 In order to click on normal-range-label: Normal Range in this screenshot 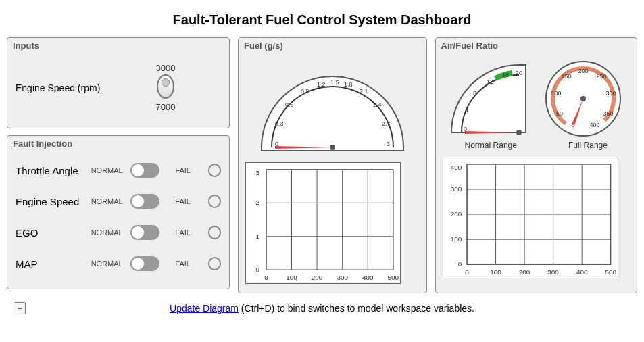, I will do `click(491, 145)`.